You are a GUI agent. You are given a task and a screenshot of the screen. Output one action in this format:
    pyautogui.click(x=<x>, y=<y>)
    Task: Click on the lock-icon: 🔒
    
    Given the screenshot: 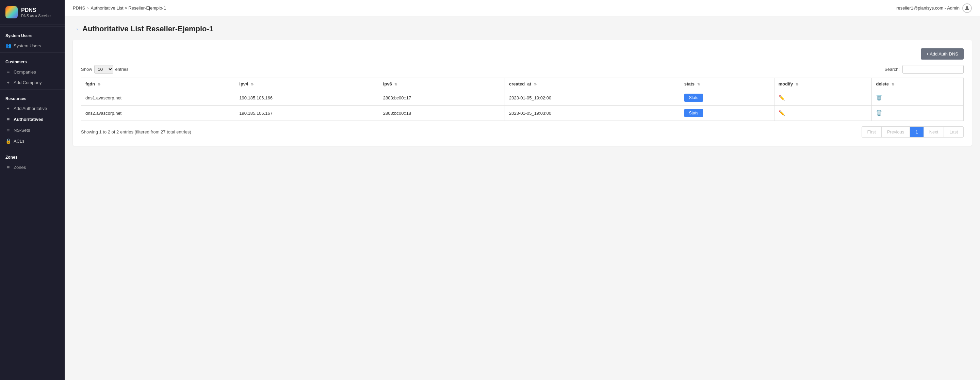 What is the action you would take?
    pyautogui.click(x=8, y=141)
    